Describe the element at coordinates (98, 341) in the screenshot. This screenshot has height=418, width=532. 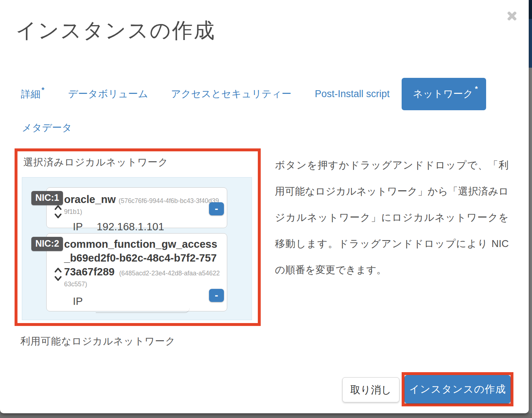
I see `available-networks-heading: 利用可能なロジカルネットワーク` at that location.